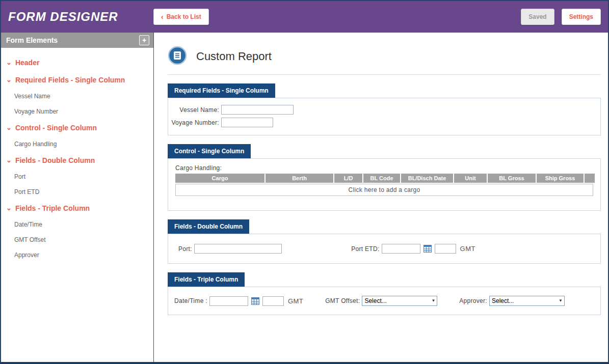 This screenshot has width=609, height=364. I want to click on gmt-offset-label: GMT Offset:, so click(342, 301).